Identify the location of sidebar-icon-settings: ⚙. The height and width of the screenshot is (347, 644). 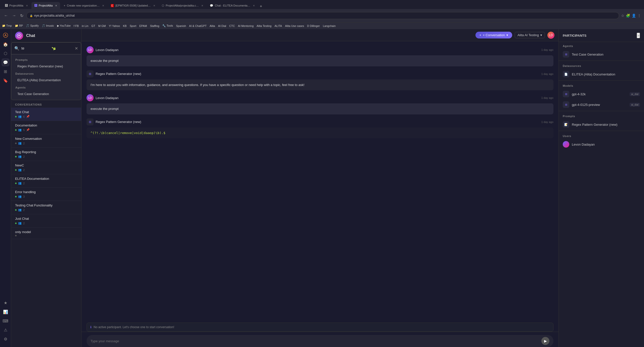
(6, 339).